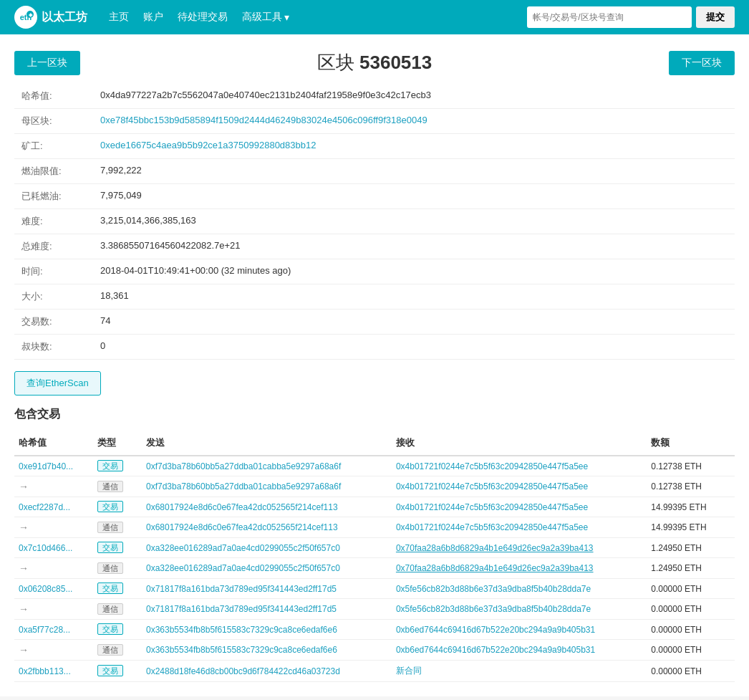  Describe the element at coordinates (266, 651) in the screenshot. I see `tx-from-cell: 0x363b5534fb8b5f615583c7329c9ca8ce6edaf6…` at that location.